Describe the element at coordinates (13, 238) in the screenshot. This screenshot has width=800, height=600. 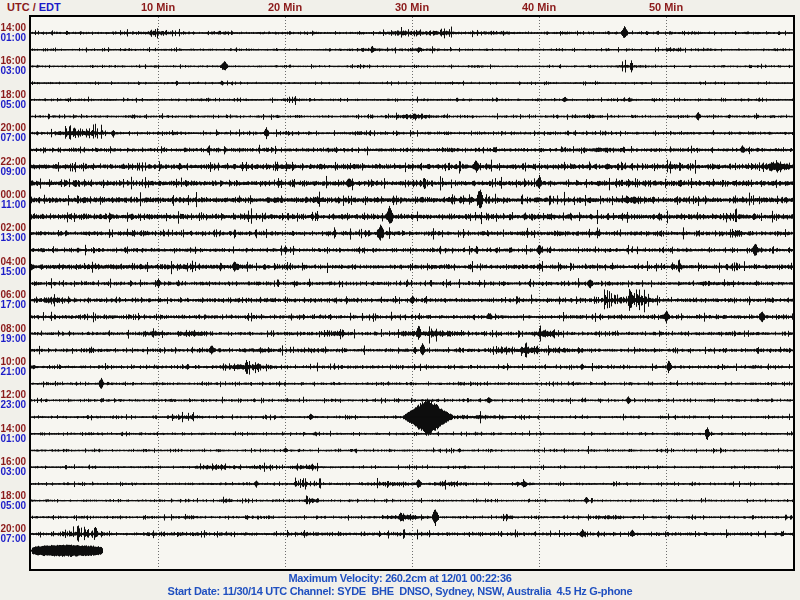
I see `edt-time-label: 13:00` at that location.